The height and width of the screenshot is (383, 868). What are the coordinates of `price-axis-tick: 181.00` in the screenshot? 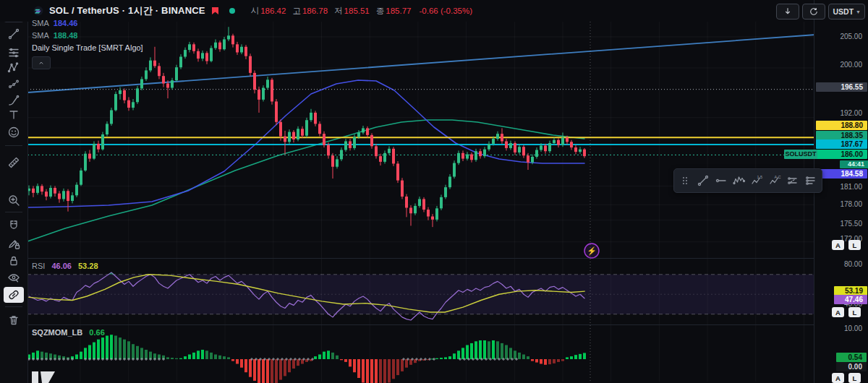 It's located at (841, 186).